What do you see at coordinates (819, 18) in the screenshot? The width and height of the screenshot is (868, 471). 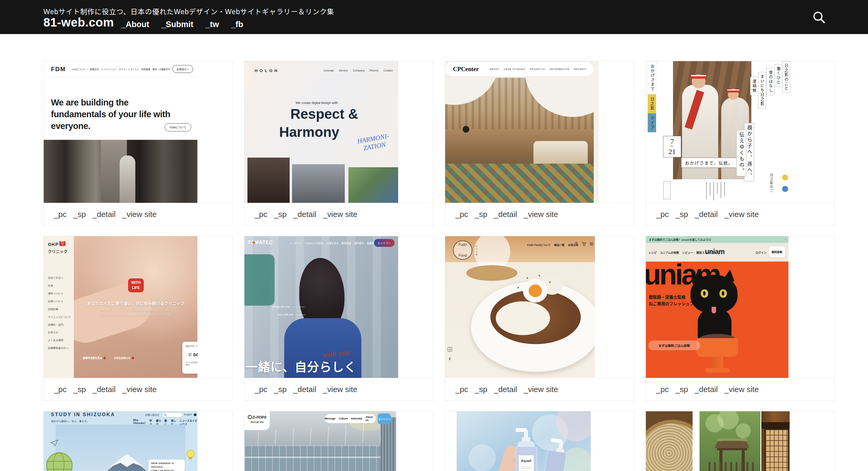 I see `search-icon` at bounding box center [819, 18].